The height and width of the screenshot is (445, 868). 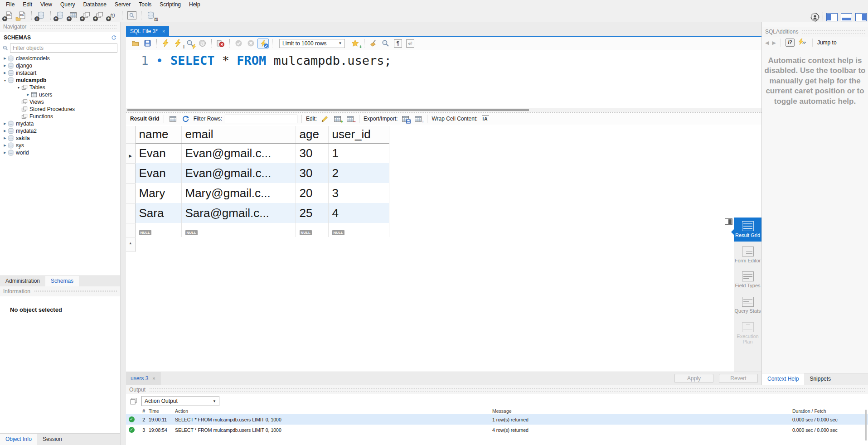 I want to click on filter-rows-input, so click(x=261, y=119).